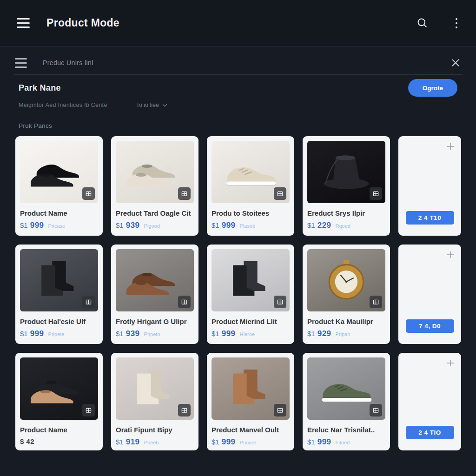  What do you see at coordinates (346, 186) in the screenshot?
I see `product-card: Ereduct Srys Ilpir$1229Rqoed` at bounding box center [346, 186].